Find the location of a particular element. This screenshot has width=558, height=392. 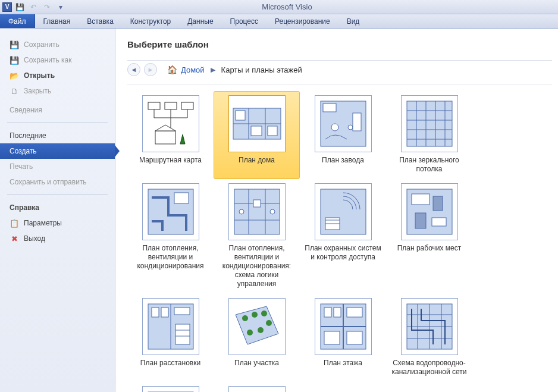

nav-label: Закрыть is located at coordinates (37, 91).